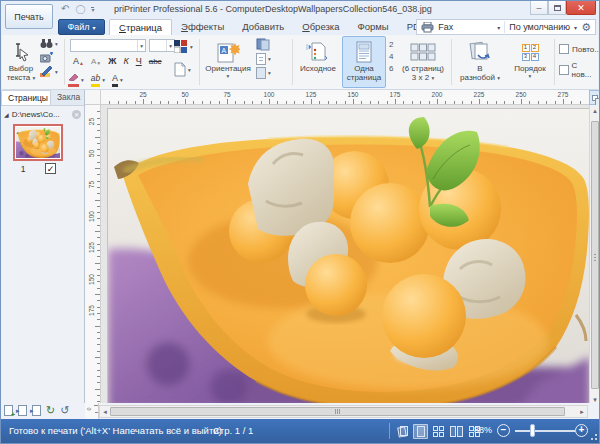  What do you see at coordinates (263, 27) in the screenshot?
I see `tab-add: Добавить` at bounding box center [263, 27].